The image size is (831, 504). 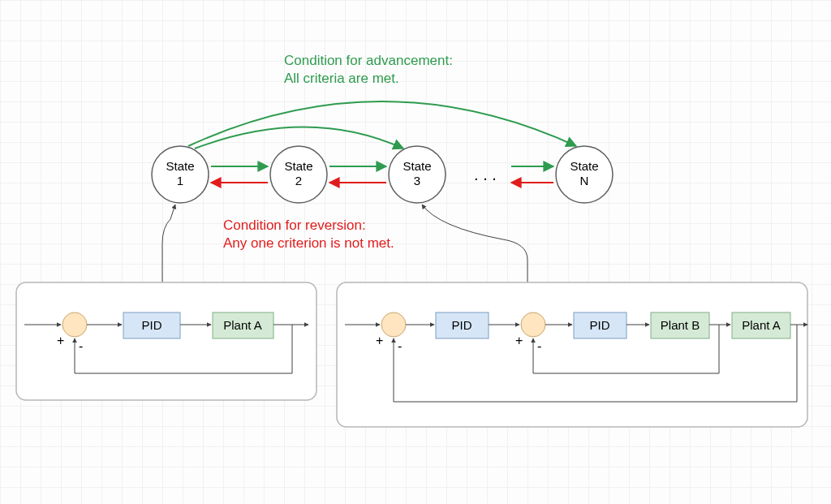 What do you see at coordinates (394, 325) in the screenshot?
I see `sumB-outer` at bounding box center [394, 325].